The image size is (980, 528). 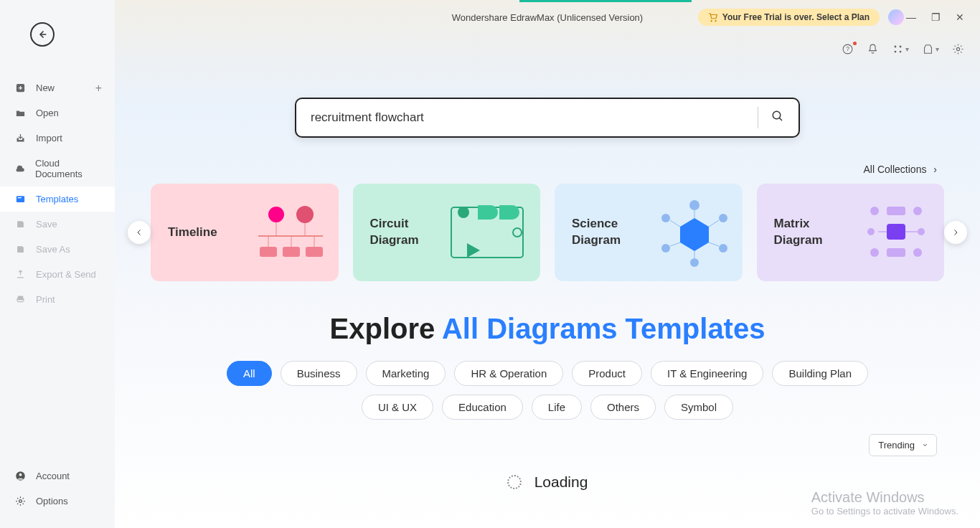 What do you see at coordinates (67, 169) in the screenshot?
I see `sidebar-item-label: Cloud Documents` at bounding box center [67, 169].